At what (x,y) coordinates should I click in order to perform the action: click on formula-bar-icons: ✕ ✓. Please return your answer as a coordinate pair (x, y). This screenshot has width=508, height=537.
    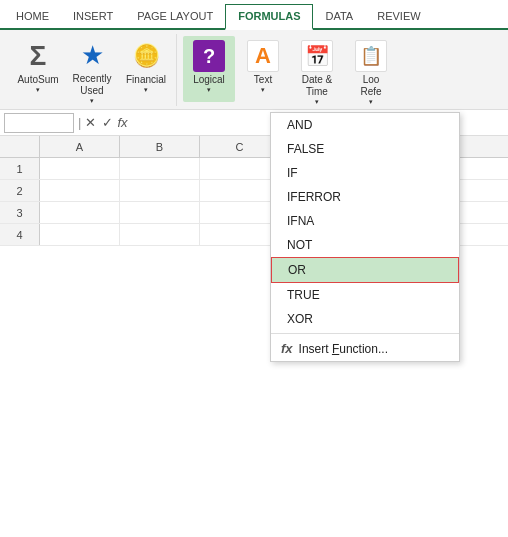
    Looking at the image, I should click on (99, 122).